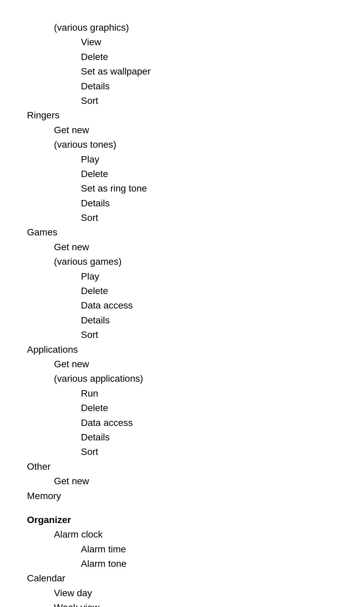 The image size is (364, 607). I want to click on alarm-time-item: Alarm time, so click(209, 549).